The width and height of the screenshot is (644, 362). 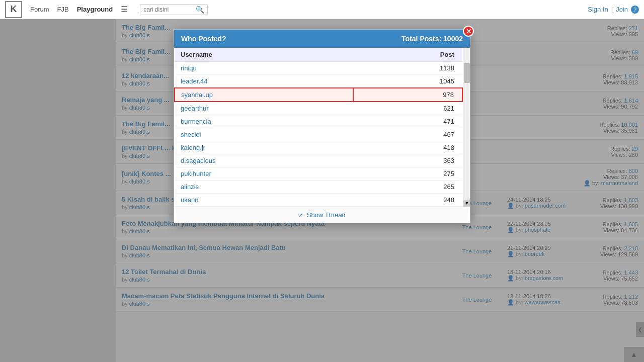 What do you see at coordinates (264, 68) in the screenshot?
I see `username-cell: riniqu` at bounding box center [264, 68].